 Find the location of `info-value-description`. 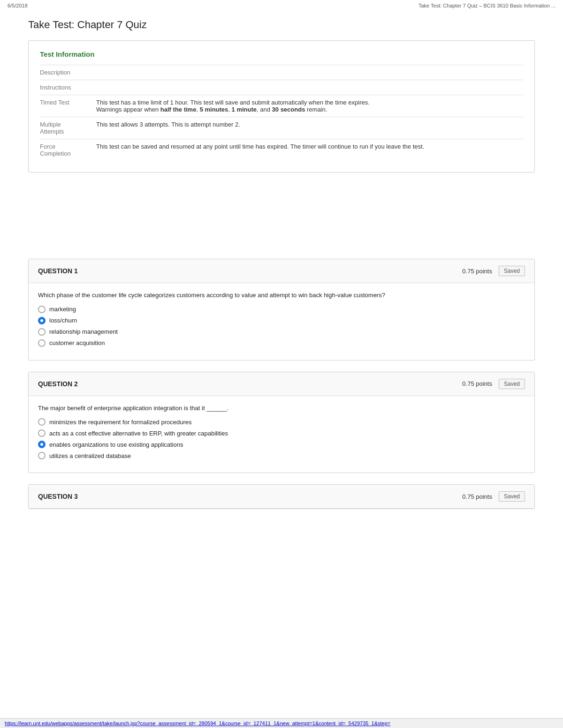

info-value-description is located at coordinates (310, 73).